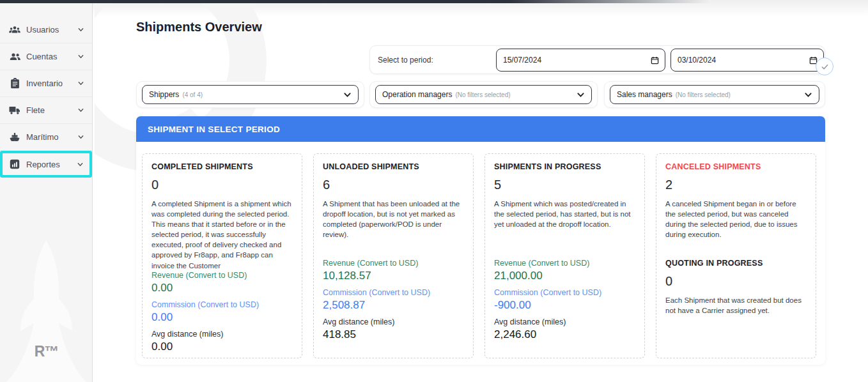 This screenshot has height=382, width=868. Describe the element at coordinates (565, 335) in the screenshot. I see `metric-value: 2,246.60` at that location.